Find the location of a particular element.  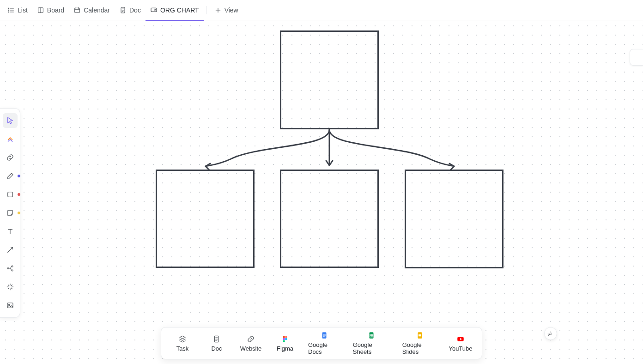

insert-figma: Figma is located at coordinates (285, 344).